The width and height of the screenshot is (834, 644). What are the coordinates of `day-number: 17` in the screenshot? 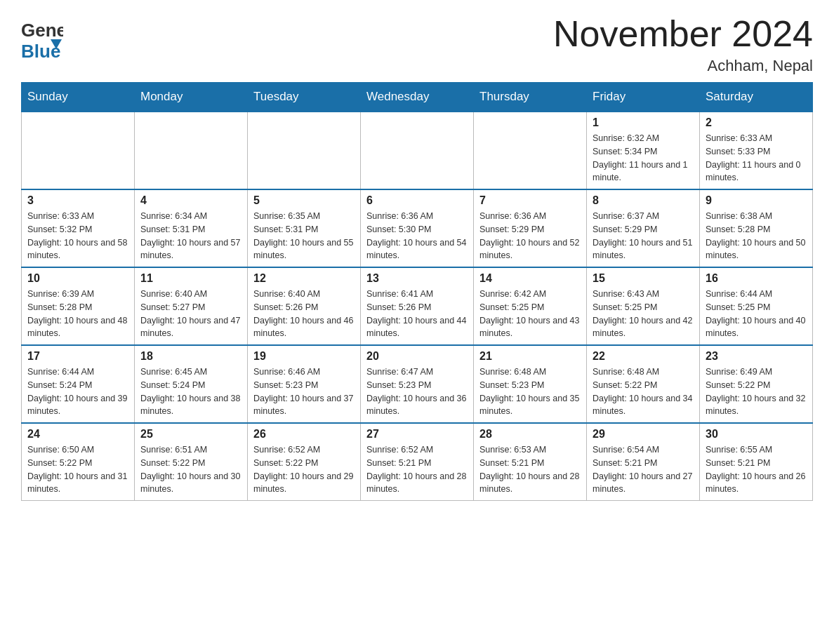 It's located at (78, 356).